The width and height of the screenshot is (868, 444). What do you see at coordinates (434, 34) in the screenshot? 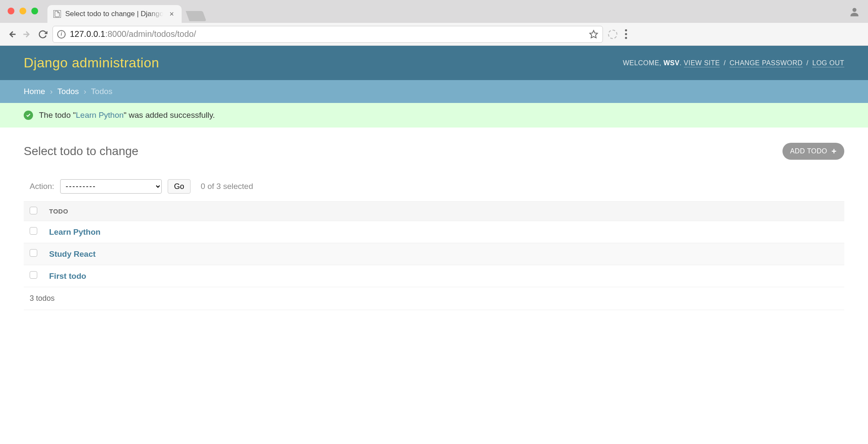
I see `browser-toolbar: i 127.0.0.1:8000/admin/todos/todo/` at bounding box center [434, 34].